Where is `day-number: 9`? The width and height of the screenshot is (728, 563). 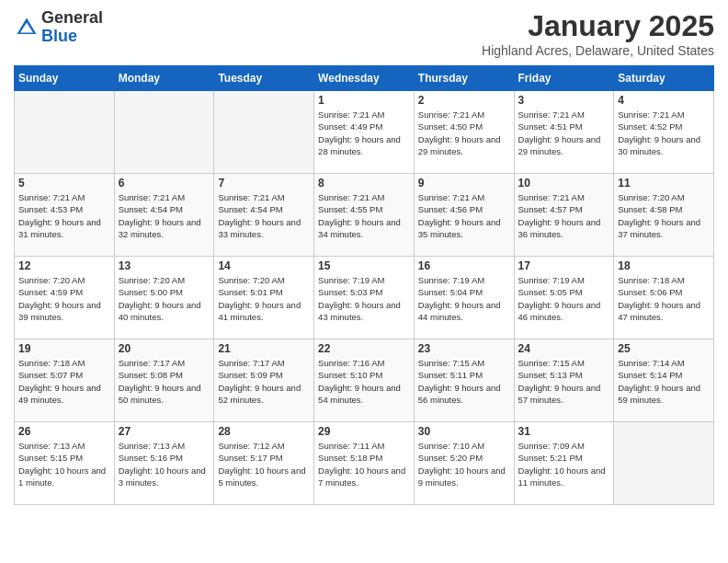 day-number: 9 is located at coordinates (464, 183).